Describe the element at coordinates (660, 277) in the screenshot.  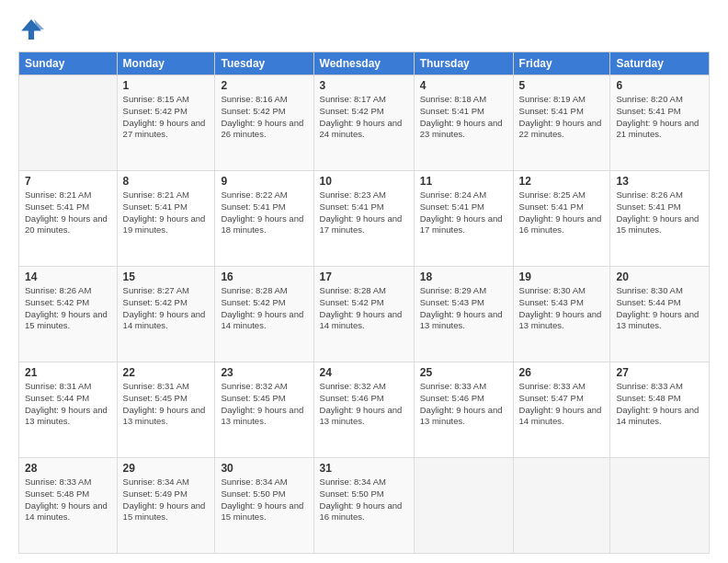
I see `day-number: 20` at that location.